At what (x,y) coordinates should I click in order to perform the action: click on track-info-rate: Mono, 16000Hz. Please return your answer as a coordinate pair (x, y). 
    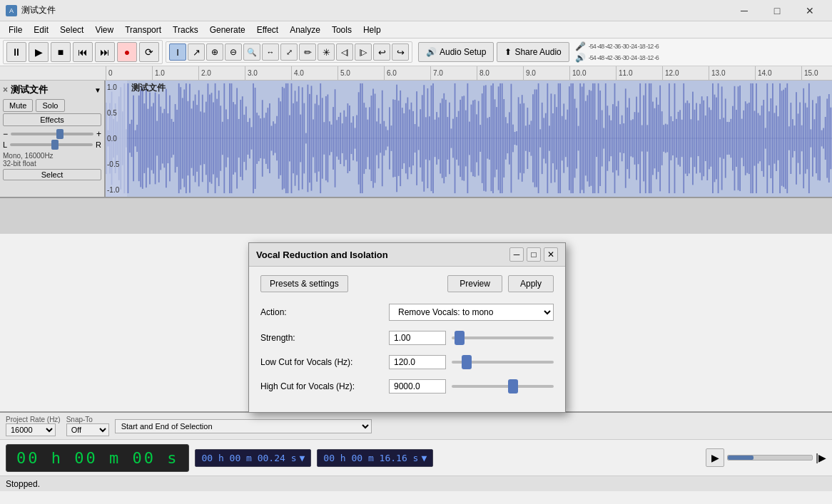
    Looking at the image, I should click on (52, 155).